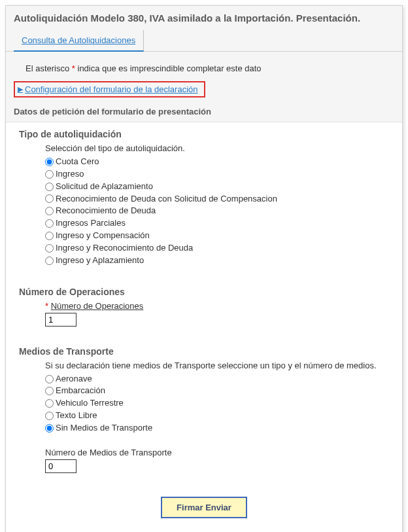 The image size is (408, 532). What do you see at coordinates (80, 391) in the screenshot?
I see `medios-option-label: Embarcación` at bounding box center [80, 391].